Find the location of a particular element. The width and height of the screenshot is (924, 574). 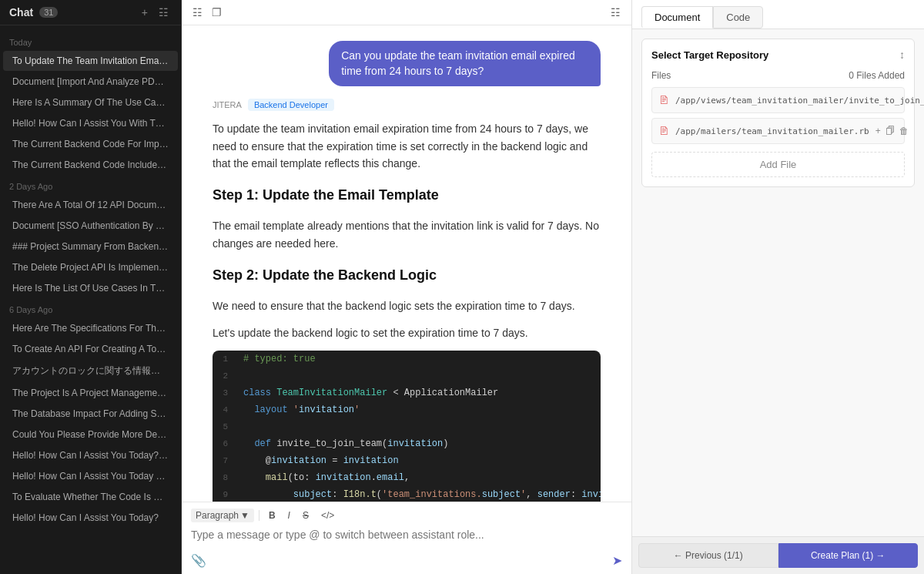

file-delete-button: 🗑 is located at coordinates (904, 131).